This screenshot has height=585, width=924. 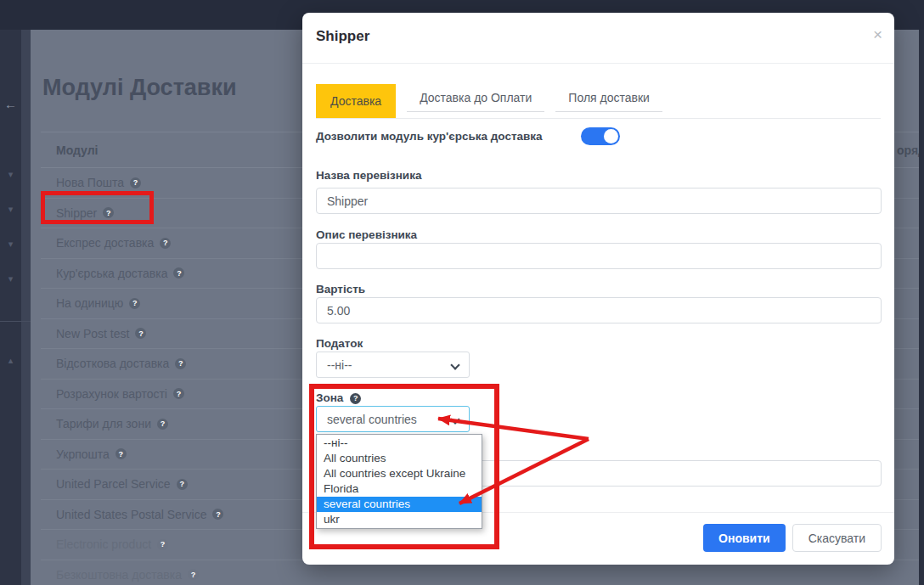 What do you see at coordinates (399, 520) in the screenshot?
I see `zone-dropdown-option: ukr` at bounding box center [399, 520].